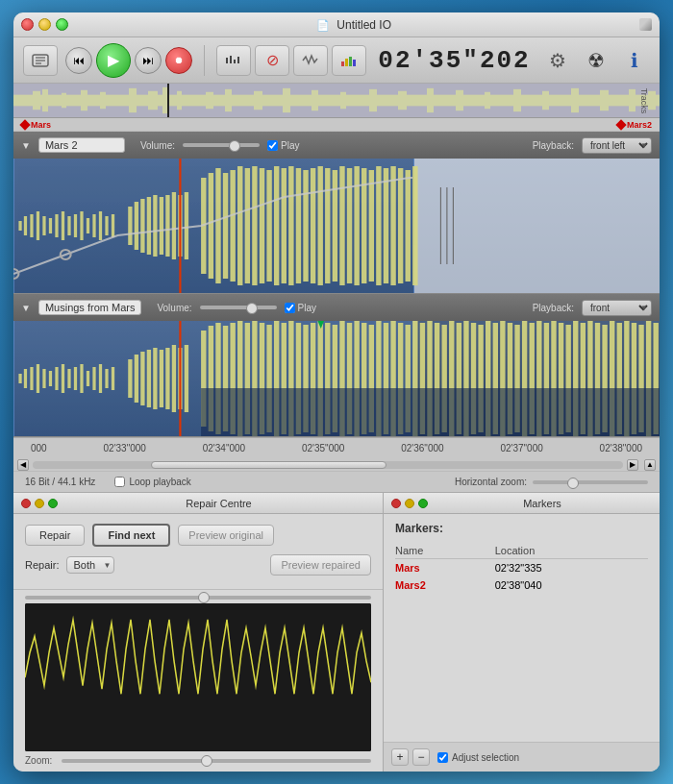 The width and height of the screenshot is (673, 784). Describe the element at coordinates (336, 379) in the screenshot. I see `track2-waveform` at that location.